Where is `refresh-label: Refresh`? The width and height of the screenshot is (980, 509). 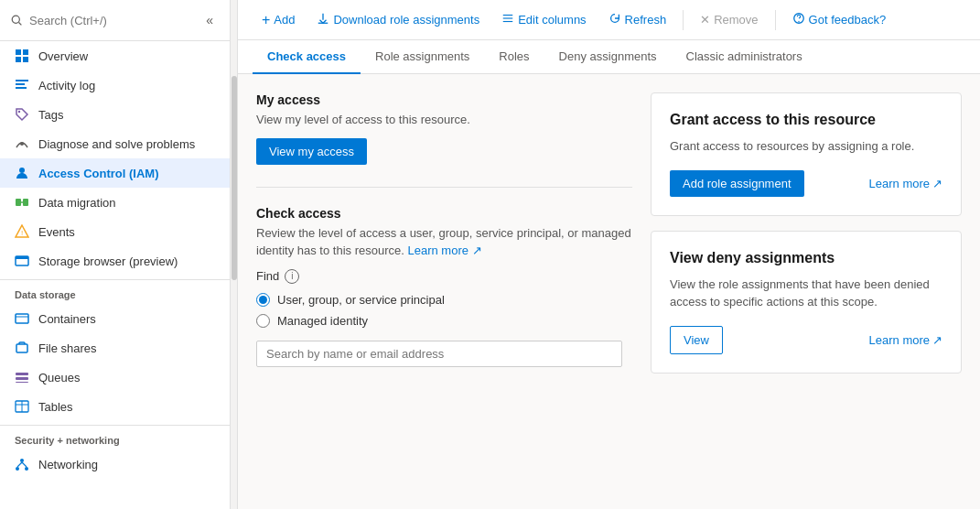 refresh-label: Refresh is located at coordinates (646, 20).